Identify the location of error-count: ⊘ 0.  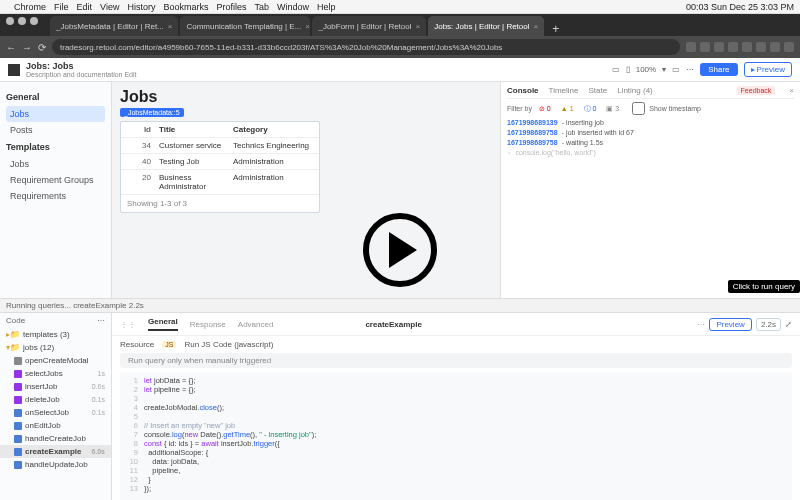
(545, 109).